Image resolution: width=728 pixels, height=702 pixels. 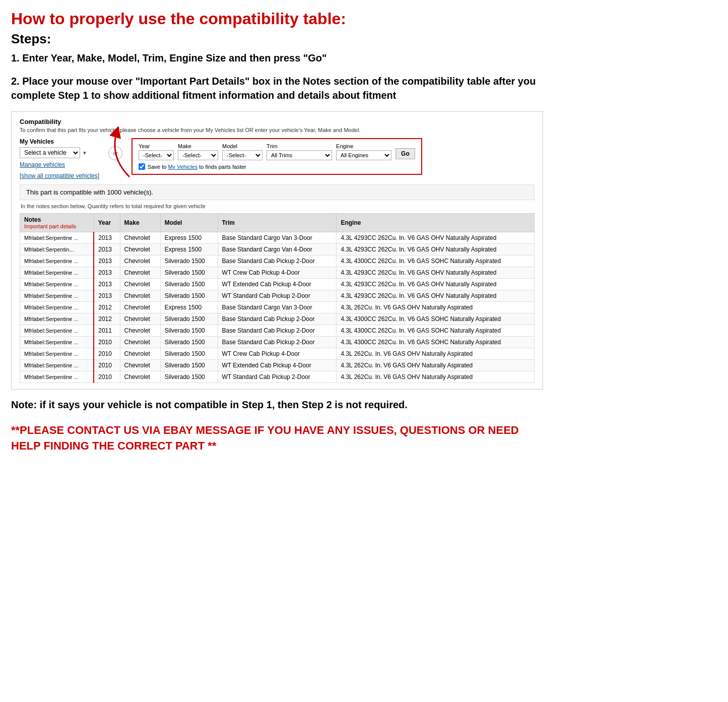 What do you see at coordinates (277, 377) in the screenshot?
I see `trim-cell: WT Standard Cab Pickup 2-Door` at bounding box center [277, 377].